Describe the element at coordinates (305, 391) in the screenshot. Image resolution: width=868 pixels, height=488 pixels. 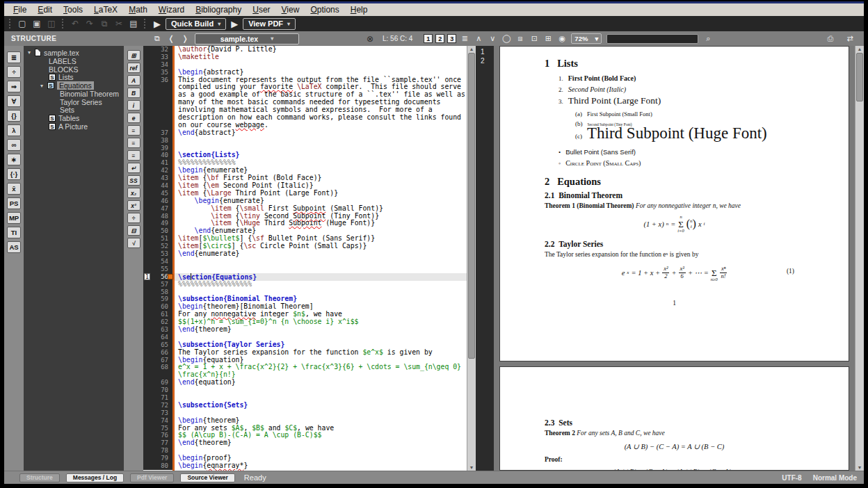
I see `code-line-70: 70` at that location.